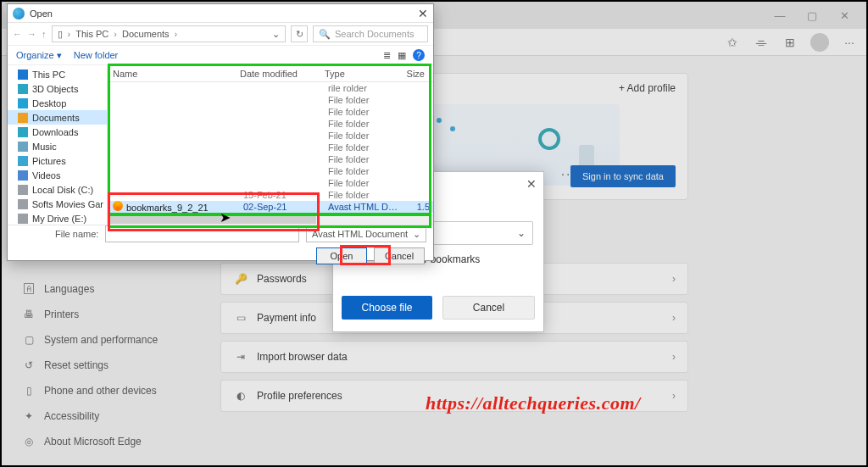 Image resolution: width=868 pixels, height=467 pixels. I want to click on breadcrumb: ▯ › This PC › Documents › ⌄, so click(170, 34).